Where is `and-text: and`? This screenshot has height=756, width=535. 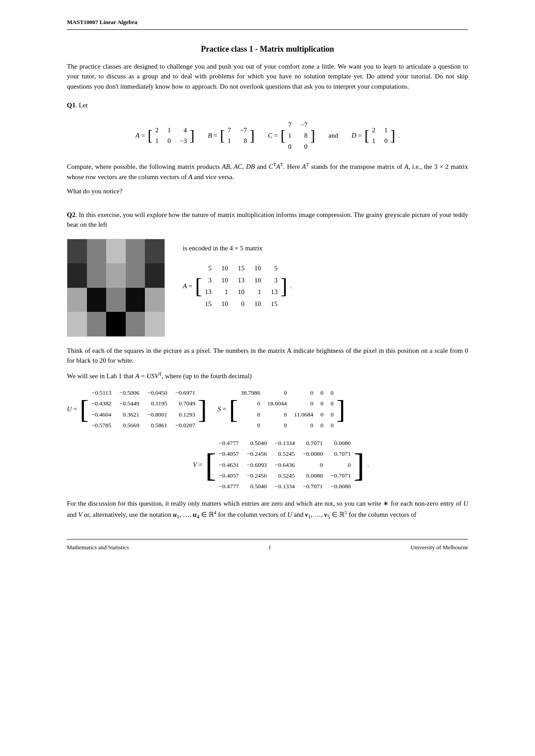
and-text: and is located at coordinates (333, 135).